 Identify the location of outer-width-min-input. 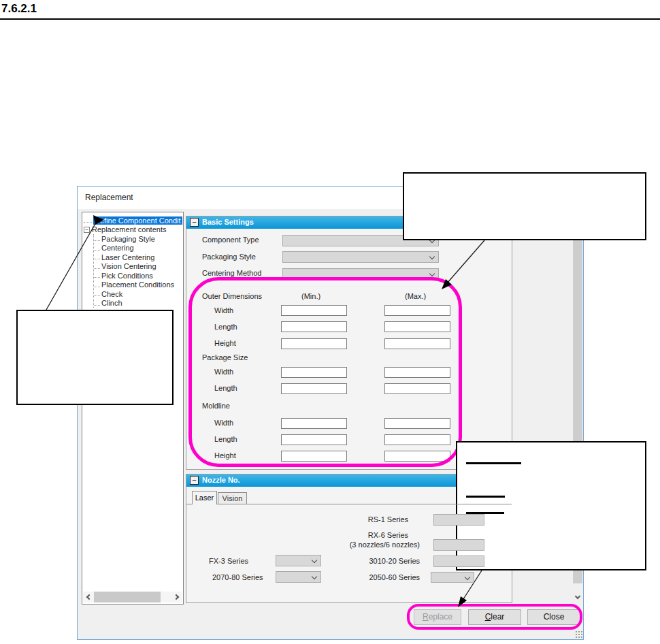
(314, 310).